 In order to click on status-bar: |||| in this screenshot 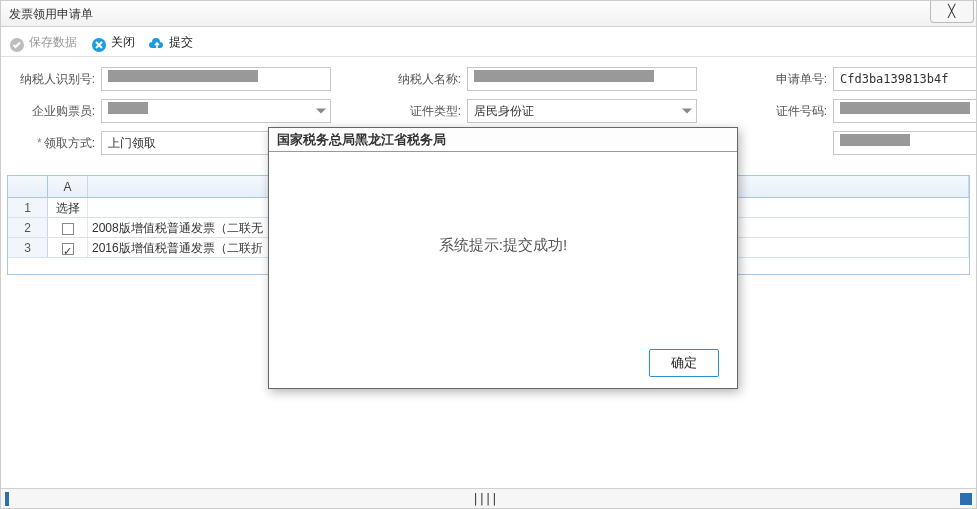, I will do `click(488, 498)`.